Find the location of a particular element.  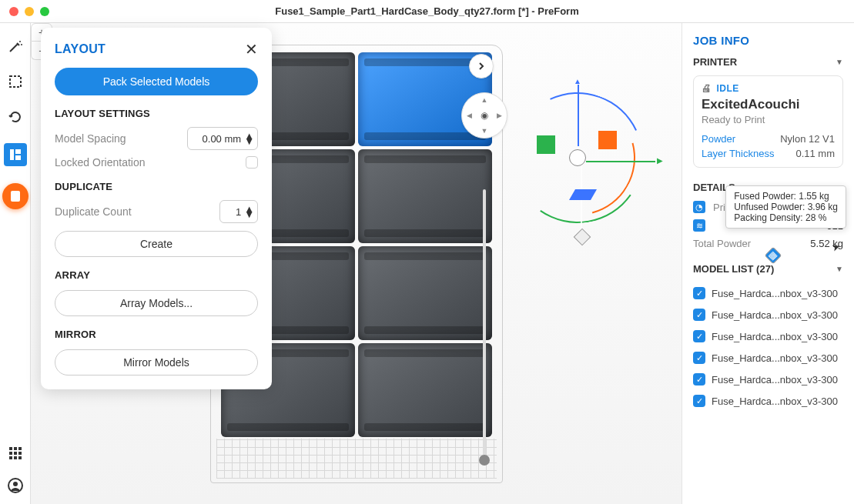

marquee-tool is located at coordinates (15, 82).